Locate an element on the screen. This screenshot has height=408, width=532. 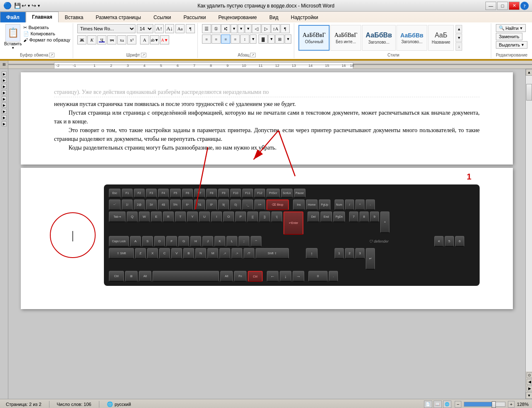
select-dropdown: ▼ is located at coordinates (523, 45).